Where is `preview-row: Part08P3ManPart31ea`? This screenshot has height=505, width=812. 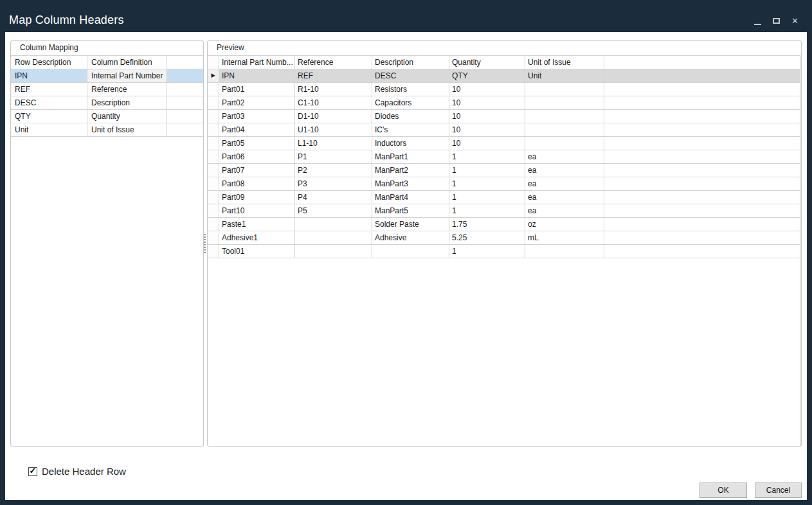
preview-row: Part08P3ManPart31ea is located at coordinates (504, 184).